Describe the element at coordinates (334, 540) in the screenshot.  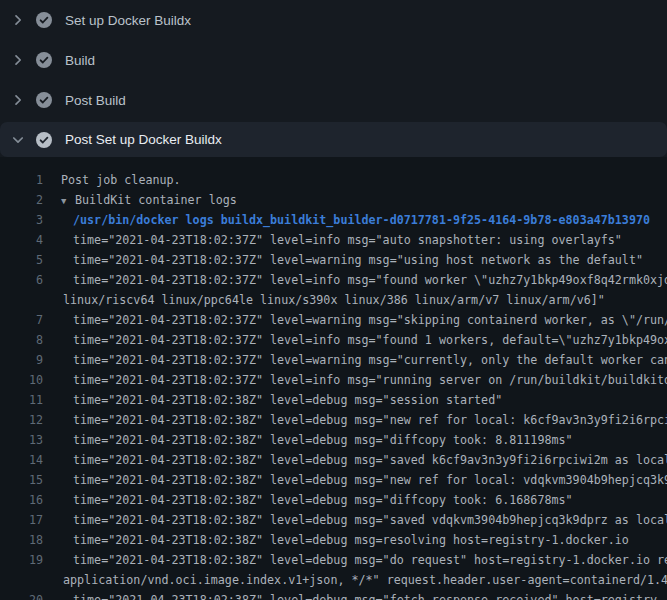
I see `log-line: 18time="2021-04-23T18:02:38Z" level=debu…` at that location.